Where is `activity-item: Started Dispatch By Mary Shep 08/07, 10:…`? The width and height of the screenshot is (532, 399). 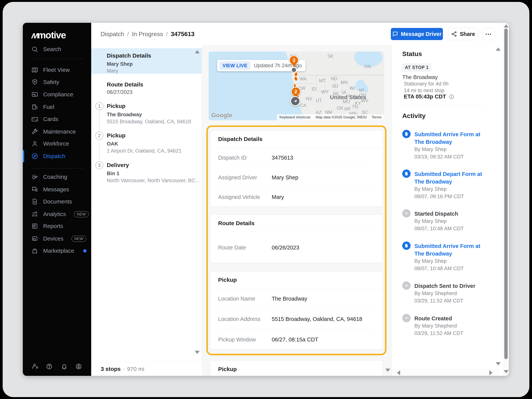
activity-item: Started Dispatch By Mary Shep 08/07, 10:… is located at coordinates (447, 221).